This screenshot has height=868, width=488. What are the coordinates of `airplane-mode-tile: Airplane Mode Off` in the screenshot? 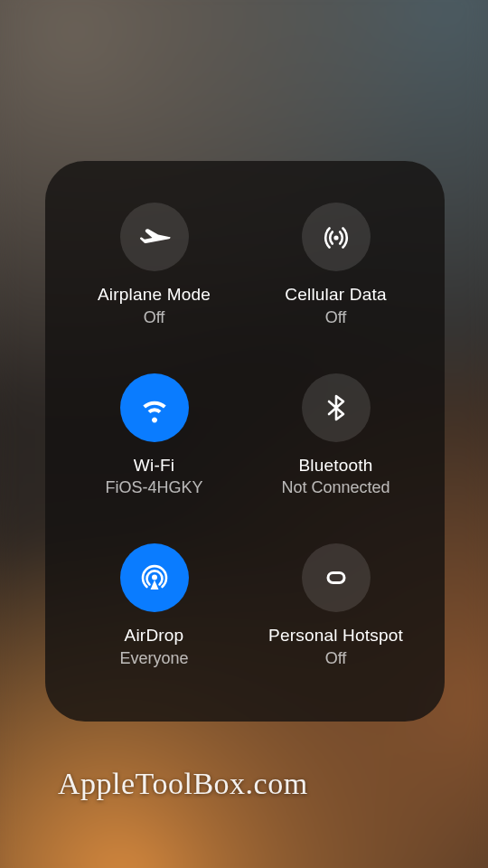 It's located at (154, 277).